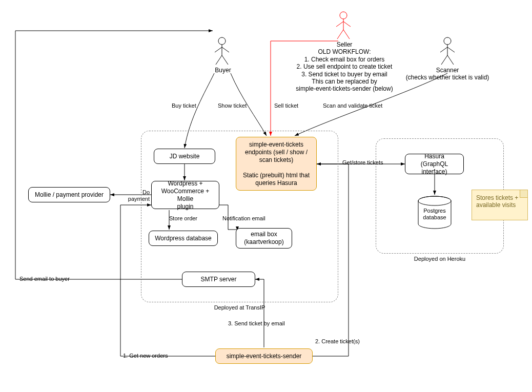  What do you see at coordinates (185, 156) in the screenshot?
I see `box-jd-website: JD website` at bounding box center [185, 156].